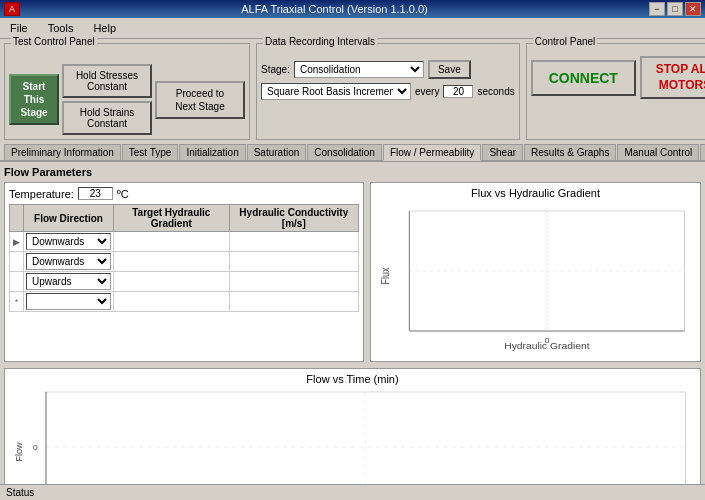 This screenshot has width=705, height=500. What do you see at coordinates (352, 172) in the screenshot?
I see `flow-params-label: Flow Parameters` at bounding box center [352, 172].